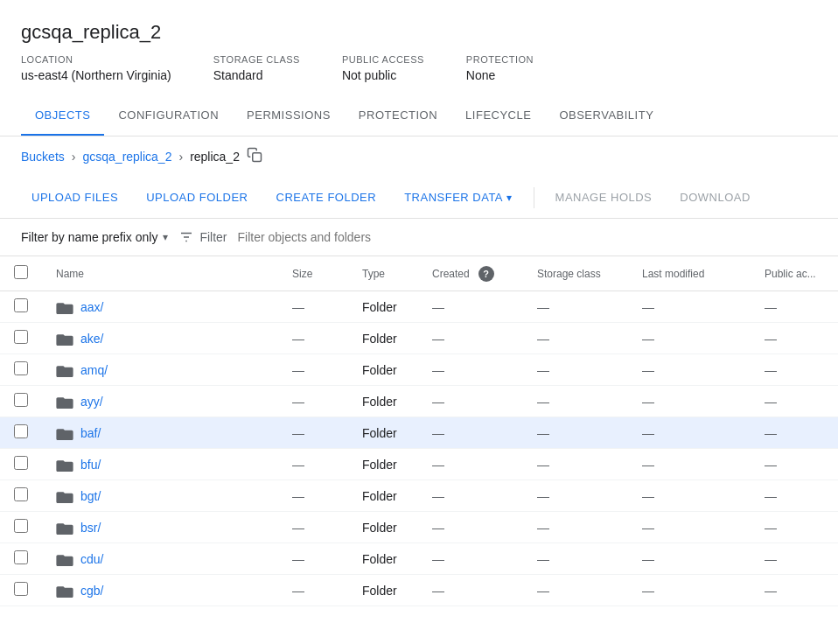 This screenshot has width=838, height=644. What do you see at coordinates (419, 465) in the screenshot?
I see `table-row: bfu/ — Folder — — — —` at bounding box center [419, 465].